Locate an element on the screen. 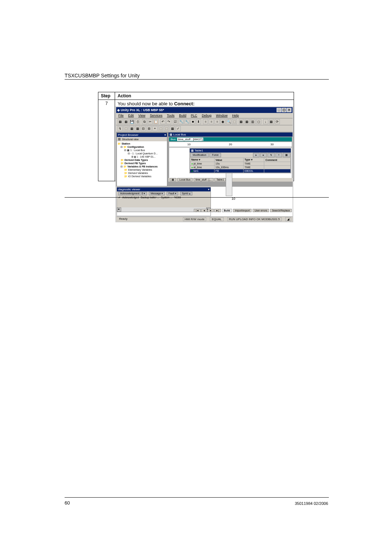  mdi-tab-table1: Table1 is located at coordinates (220, 179).